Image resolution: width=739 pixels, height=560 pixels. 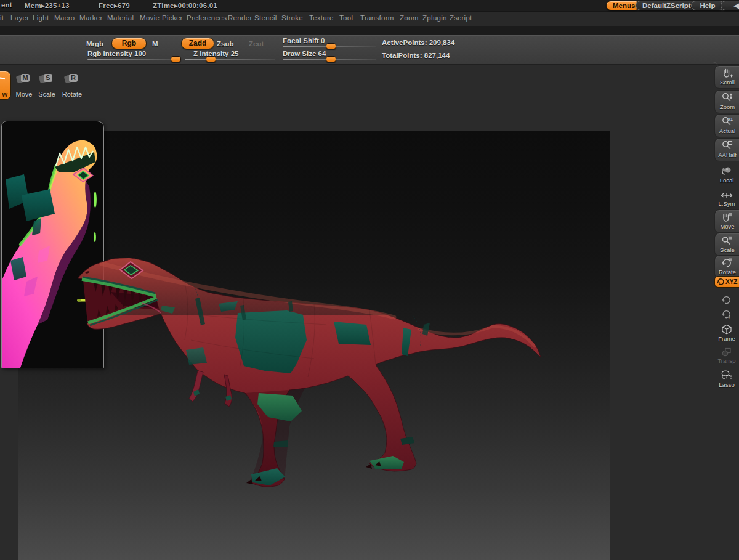 What do you see at coordinates (230, 55) in the screenshot?
I see `z-intensity-slider: Z Intensity 25` at bounding box center [230, 55].